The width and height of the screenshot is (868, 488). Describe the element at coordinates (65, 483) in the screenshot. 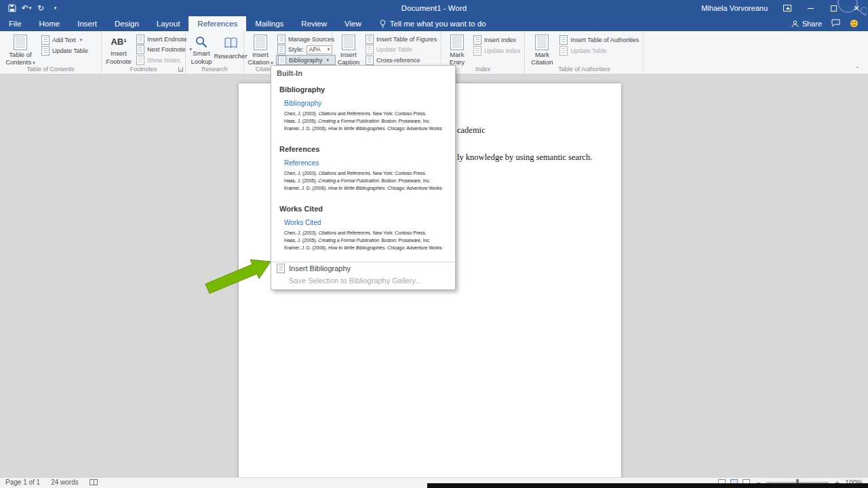

I see `word-count-status: 24 words` at that location.